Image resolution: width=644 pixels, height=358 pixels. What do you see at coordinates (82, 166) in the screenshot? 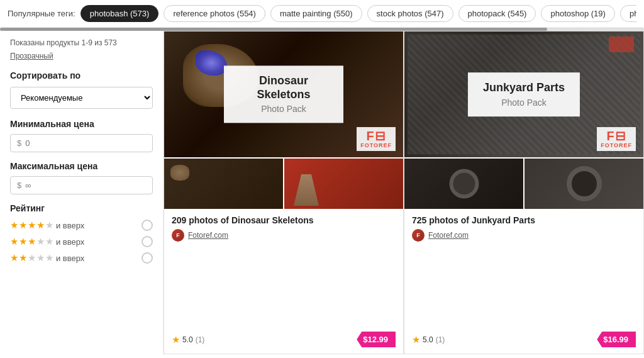
I see `max-price-label: Максимальная цена` at bounding box center [82, 166].